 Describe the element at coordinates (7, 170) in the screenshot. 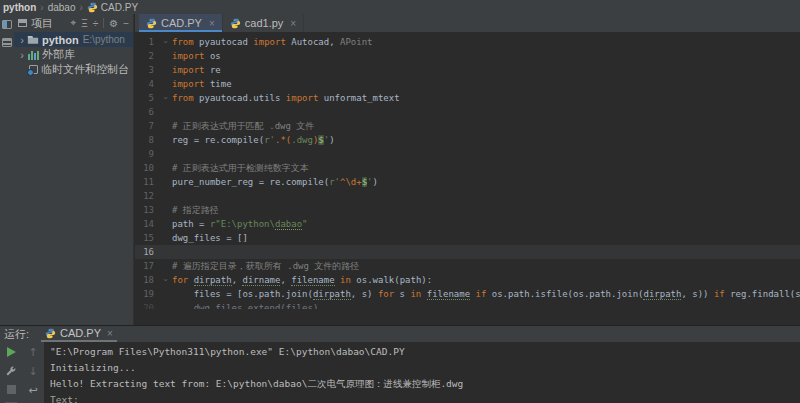

I see `tool-window-stripe` at that location.